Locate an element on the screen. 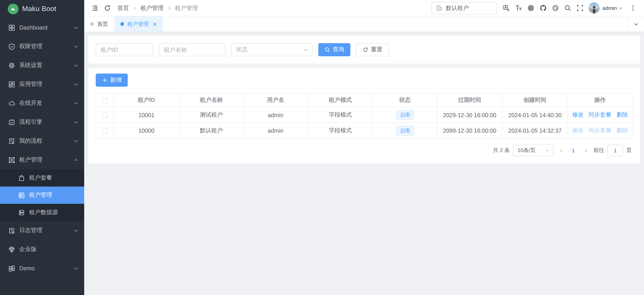  breadcrumb-current: 租户管理 is located at coordinates (186, 8).